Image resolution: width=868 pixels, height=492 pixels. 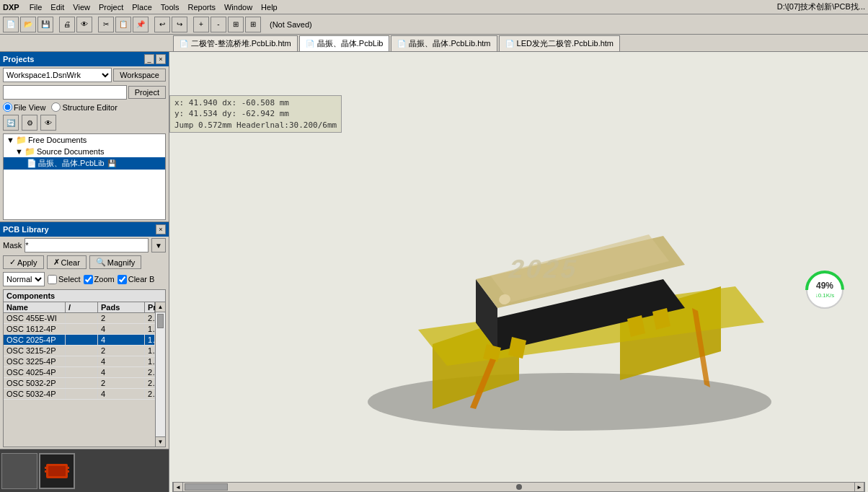 What do you see at coordinates (11, 25) in the screenshot?
I see `toolbar-new: 📄` at bounding box center [11, 25].